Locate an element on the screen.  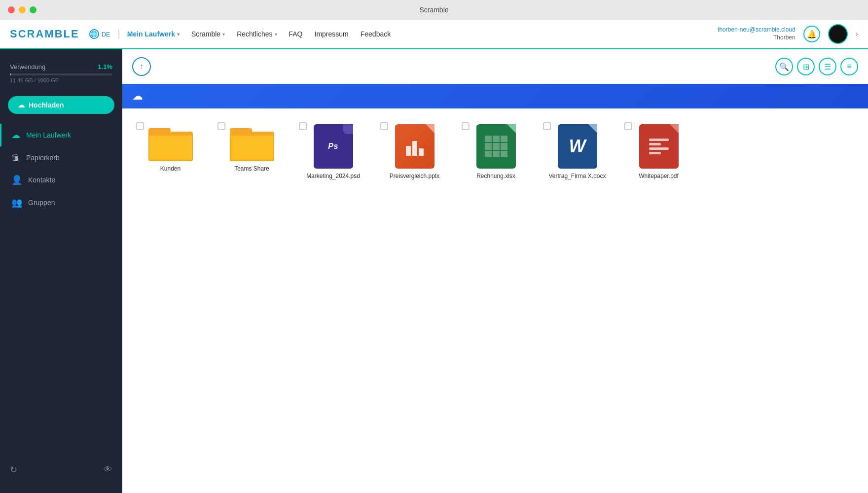
maximize-button is located at coordinates (33, 10).